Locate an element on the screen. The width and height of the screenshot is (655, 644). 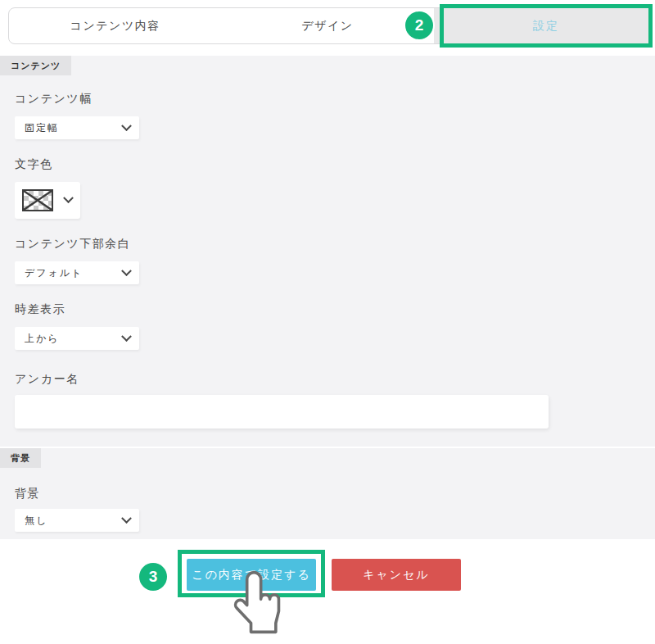
bottom-margin-value: デフォルト is located at coordinates (54, 274).